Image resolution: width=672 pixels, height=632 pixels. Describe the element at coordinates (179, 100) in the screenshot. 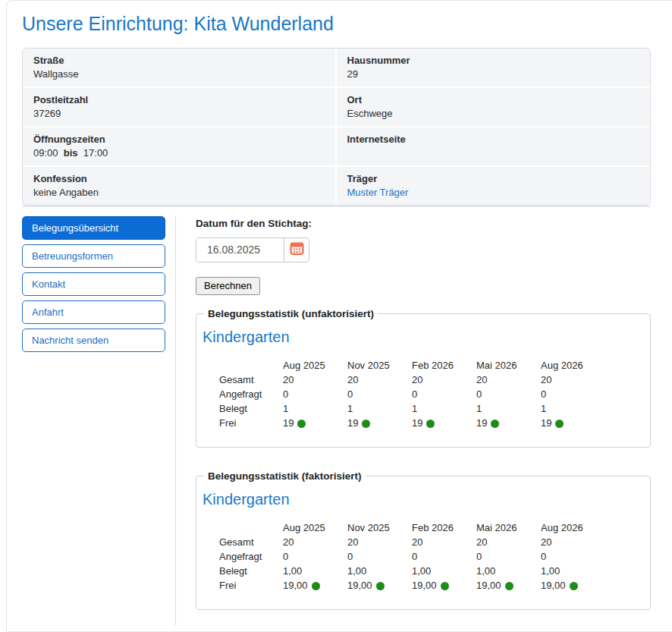

I see `label-postleitzahl: Postleitzahl` at that location.